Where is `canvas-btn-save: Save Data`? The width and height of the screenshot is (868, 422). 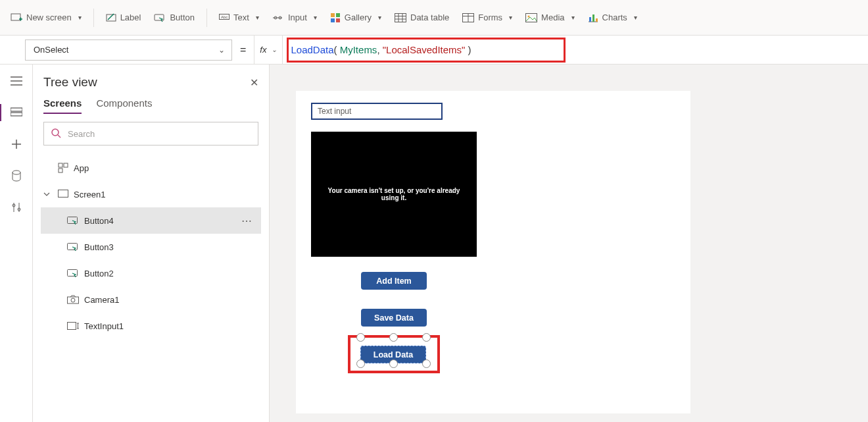
canvas-btn-save: Save Data is located at coordinates (394, 317).